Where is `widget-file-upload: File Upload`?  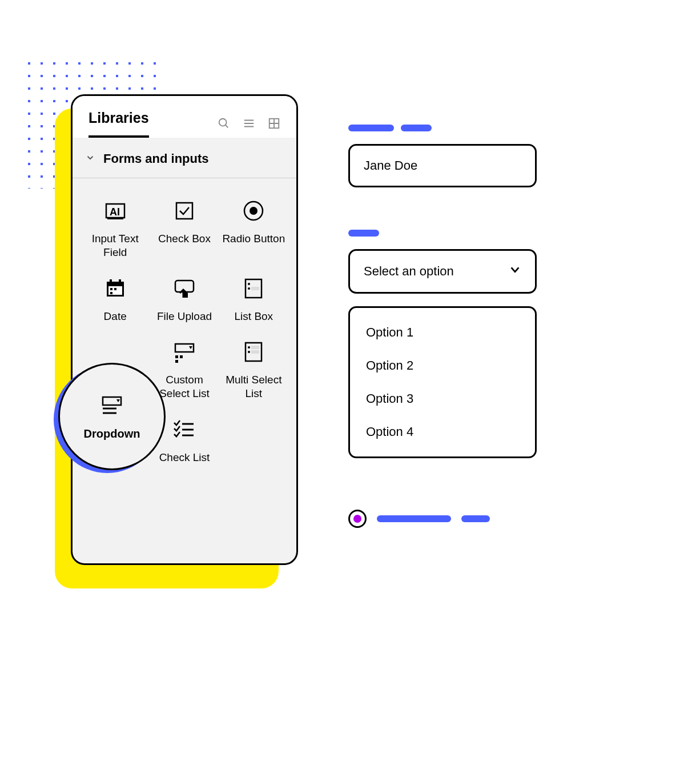 widget-file-upload: File Upload is located at coordinates (184, 299).